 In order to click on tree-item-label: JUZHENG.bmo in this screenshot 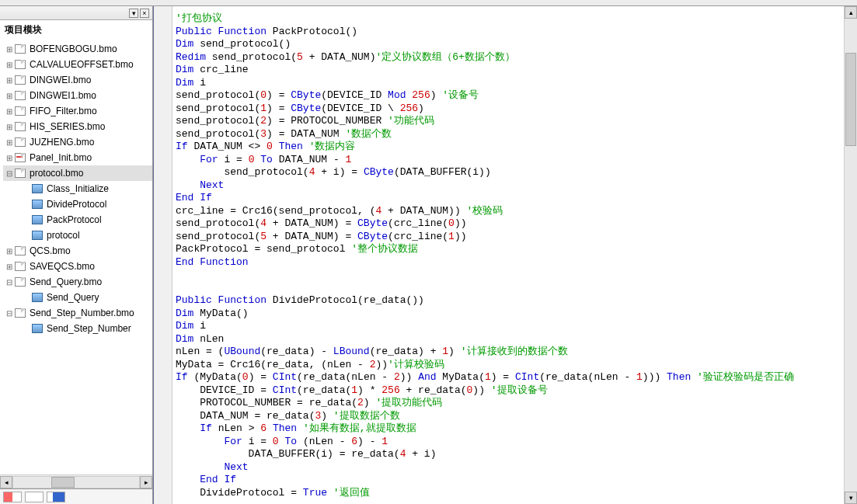, I will do `click(61, 142)`.